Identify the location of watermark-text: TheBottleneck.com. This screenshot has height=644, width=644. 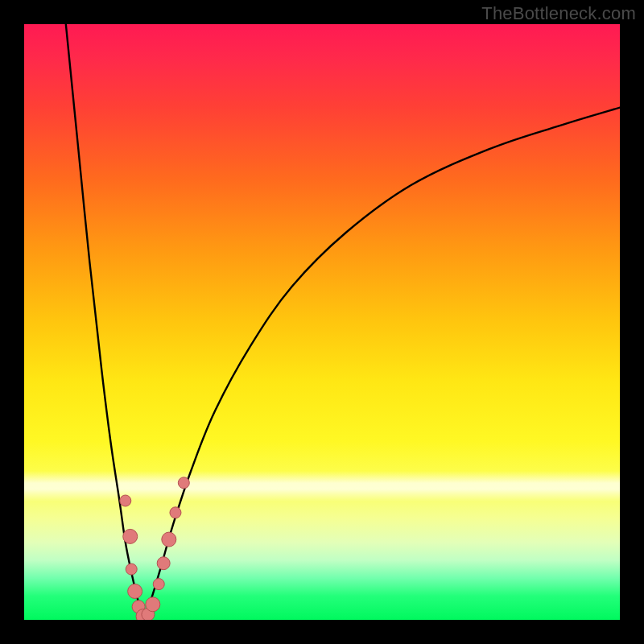
(559, 14).